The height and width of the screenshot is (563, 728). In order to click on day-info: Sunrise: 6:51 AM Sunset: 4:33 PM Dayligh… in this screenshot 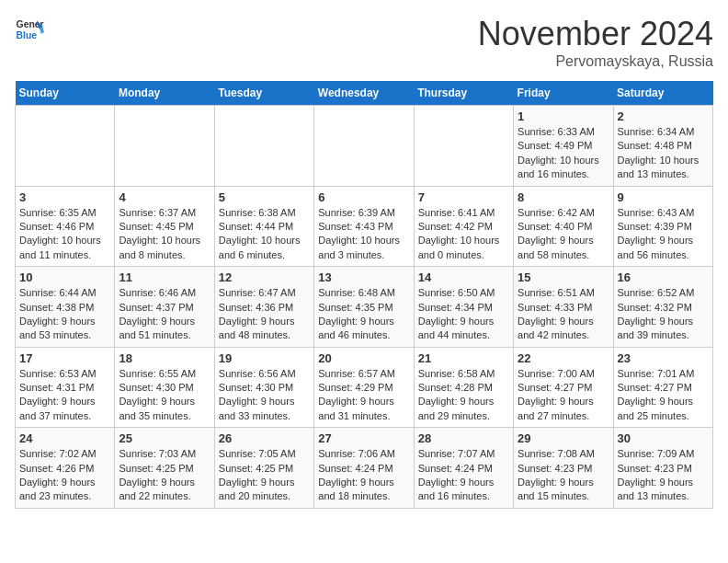, I will do `click(563, 315)`.